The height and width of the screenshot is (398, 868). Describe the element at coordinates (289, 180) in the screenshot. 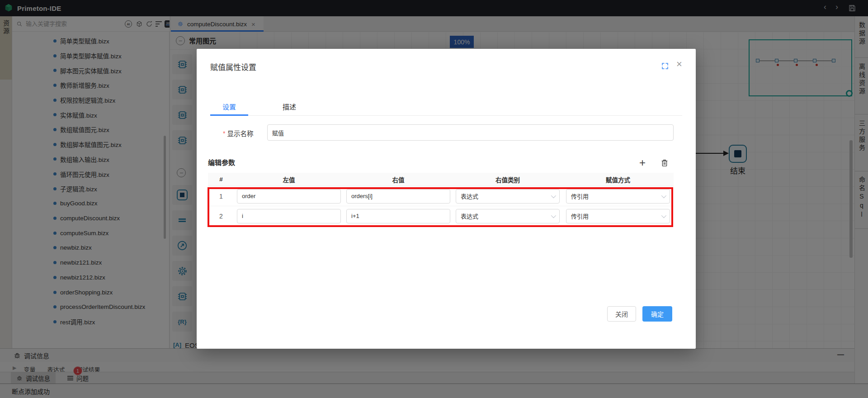

I see `col-header-left-value: 左值` at that location.